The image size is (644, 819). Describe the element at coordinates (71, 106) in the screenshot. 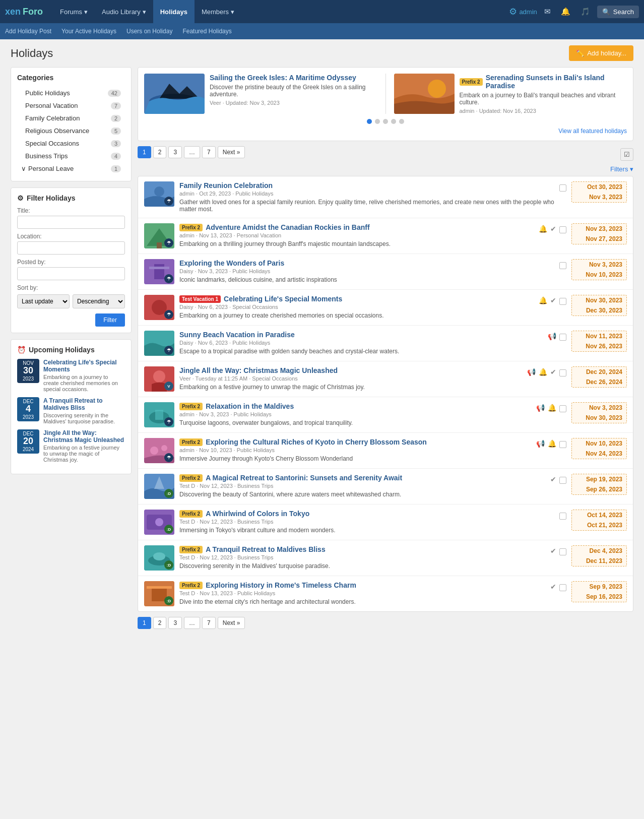

I see `category-personal-vacation: Personal Vacation 7` at that location.